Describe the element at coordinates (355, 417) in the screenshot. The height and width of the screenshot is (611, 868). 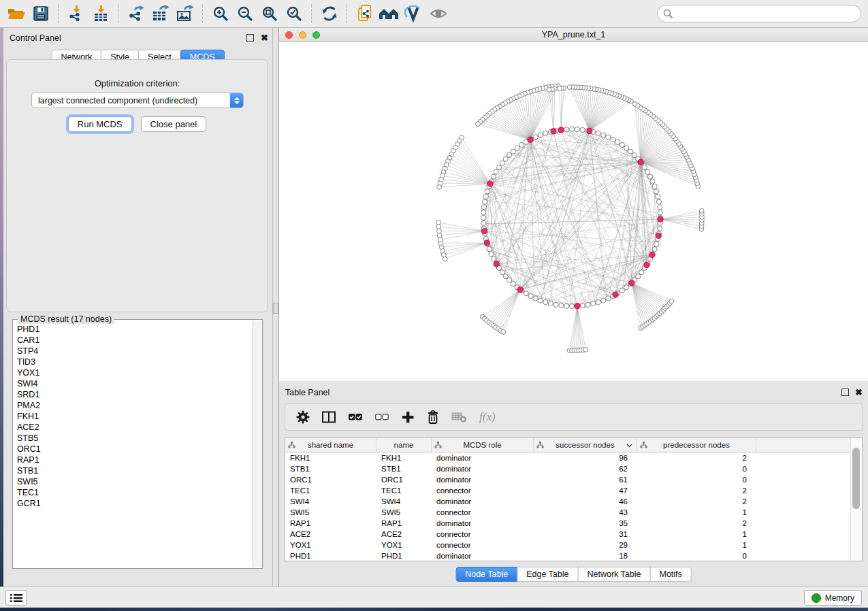
I see `select-all-button` at that location.